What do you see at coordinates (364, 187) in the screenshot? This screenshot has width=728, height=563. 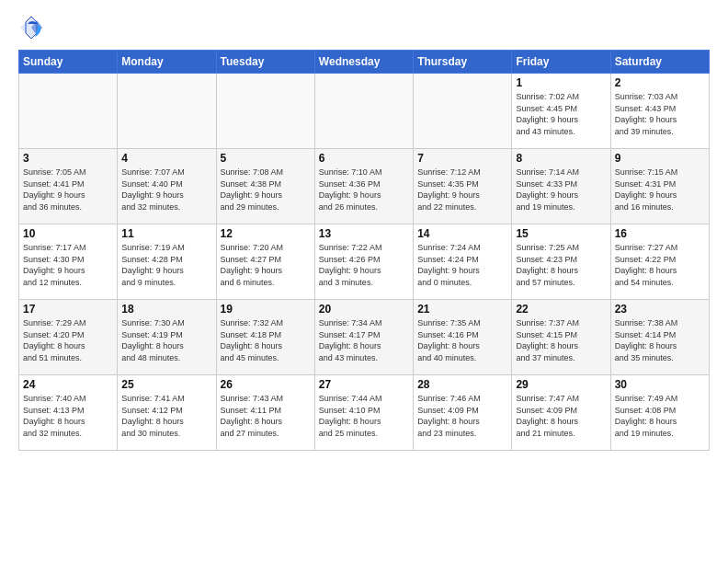 I see `week-row-2: 3Sunrise: 7:05 AM Sunset: 4:41 PM Daylig…` at bounding box center [364, 187].